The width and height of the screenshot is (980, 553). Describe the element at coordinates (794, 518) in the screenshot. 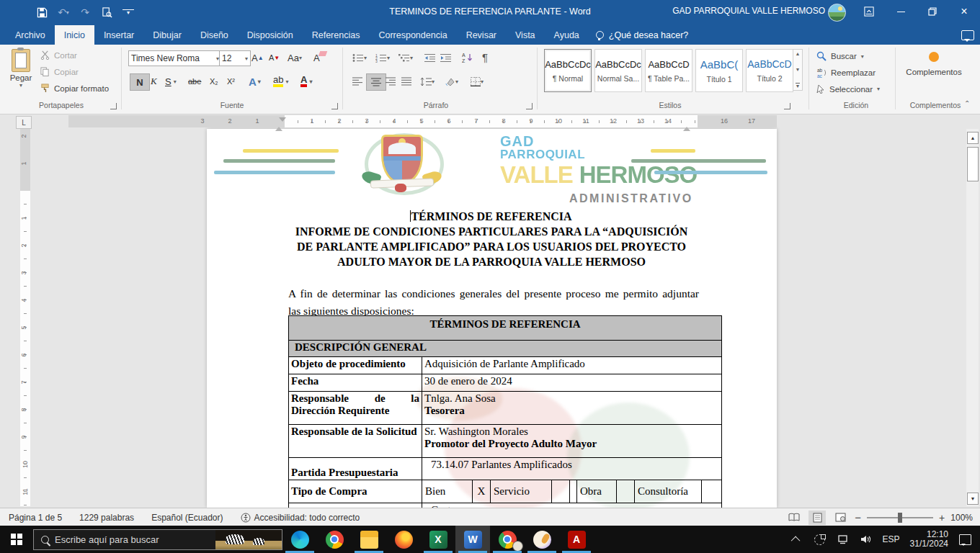

I see `read-mode-icon` at that location.